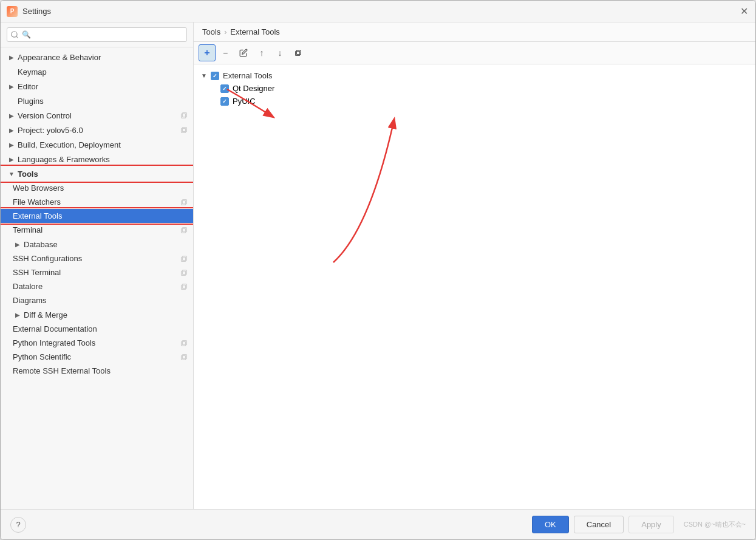 This screenshot has width=756, height=540. What do you see at coordinates (62, 371) in the screenshot?
I see `sidebar-item-label: Remote SSH External Tools` at bounding box center [62, 371].